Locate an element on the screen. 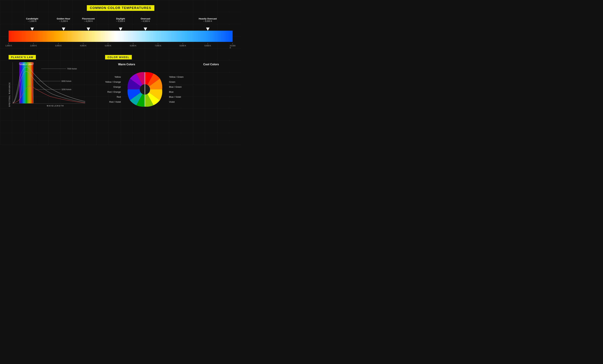 The image size is (603, 364). label-candlelight: Candlelight ~ 1,900 K is located at coordinates (32, 20).